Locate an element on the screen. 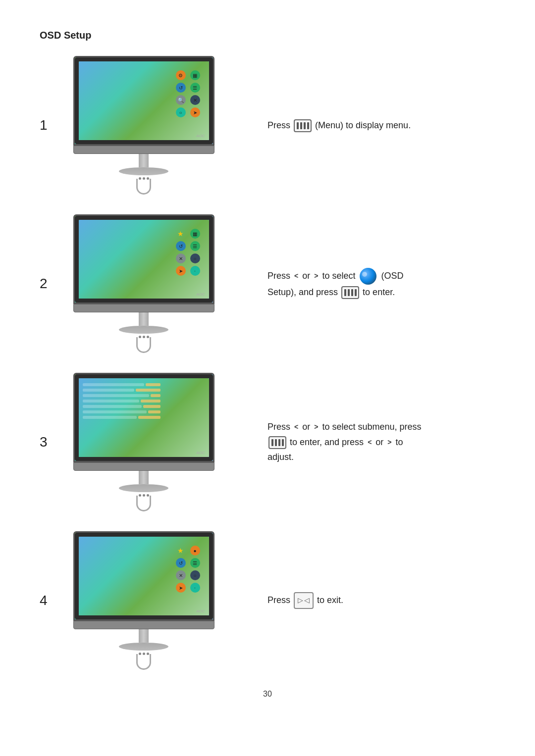 Image resolution: width=535 pixels, height=756 pixels. step-4-number: 4 is located at coordinates (44, 601).